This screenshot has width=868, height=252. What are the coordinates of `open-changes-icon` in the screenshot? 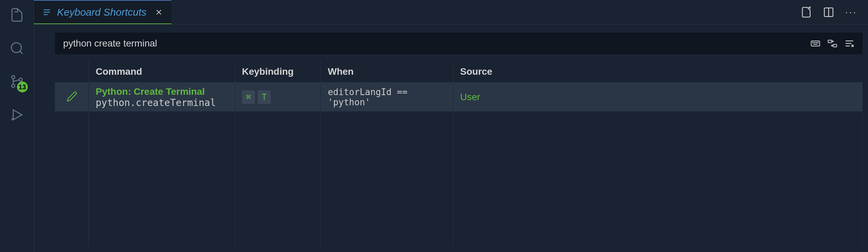 It's located at (806, 12).